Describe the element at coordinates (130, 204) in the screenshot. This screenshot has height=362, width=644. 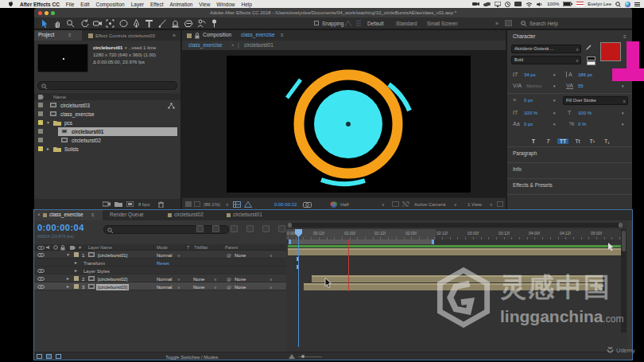
I see `new-composition-icon` at that location.